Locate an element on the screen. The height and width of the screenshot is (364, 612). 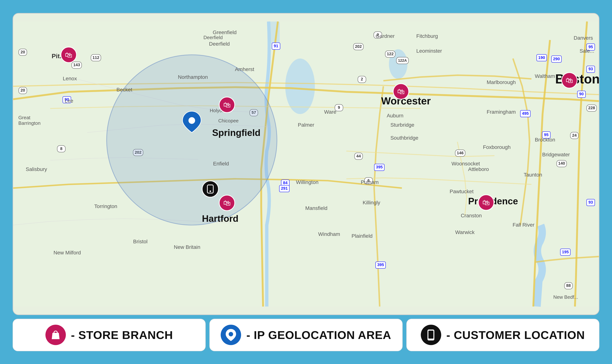
svg-text: New Britain is located at coordinates (187, 247).